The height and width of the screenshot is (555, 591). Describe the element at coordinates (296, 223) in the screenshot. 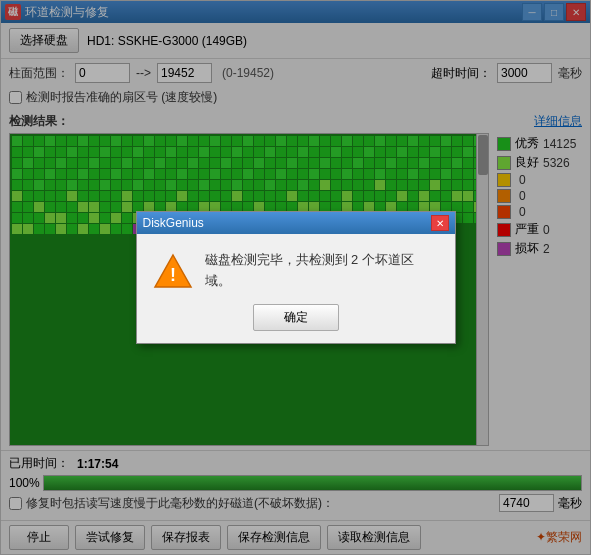

I see `dialog-title-bar: DiskGenius ✕` at that location.